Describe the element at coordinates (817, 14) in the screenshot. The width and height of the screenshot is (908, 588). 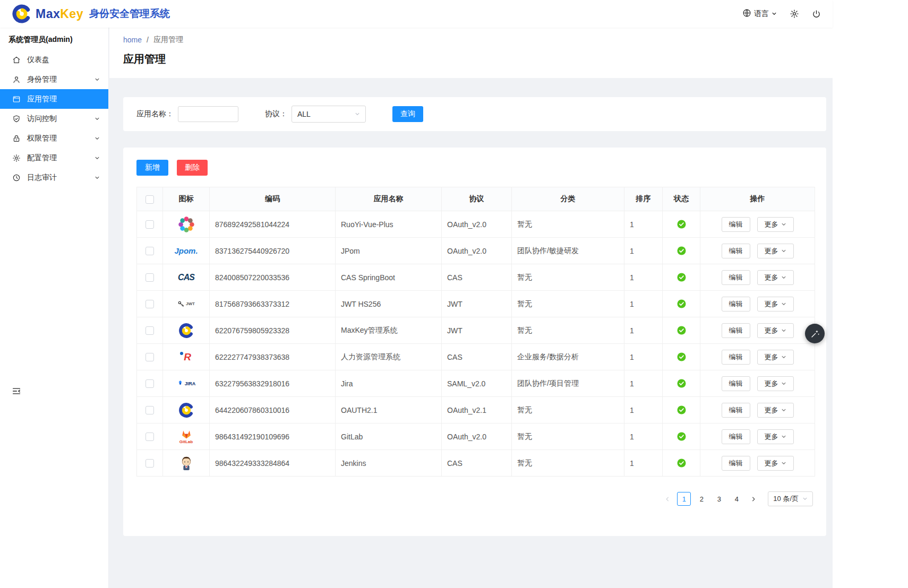
I see `logout-button` at that location.